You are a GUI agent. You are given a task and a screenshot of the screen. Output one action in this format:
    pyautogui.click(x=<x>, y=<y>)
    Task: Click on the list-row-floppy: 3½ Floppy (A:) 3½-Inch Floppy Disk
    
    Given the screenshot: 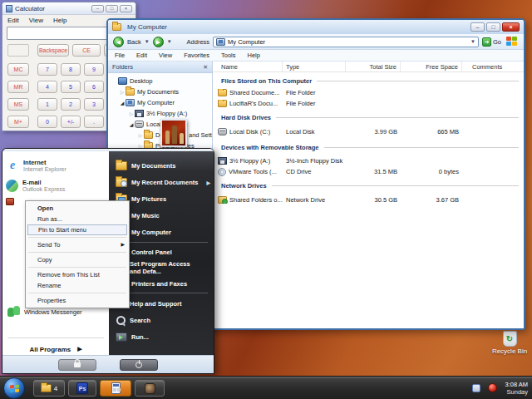 What is the action you would take?
    pyautogui.click(x=368, y=161)
    